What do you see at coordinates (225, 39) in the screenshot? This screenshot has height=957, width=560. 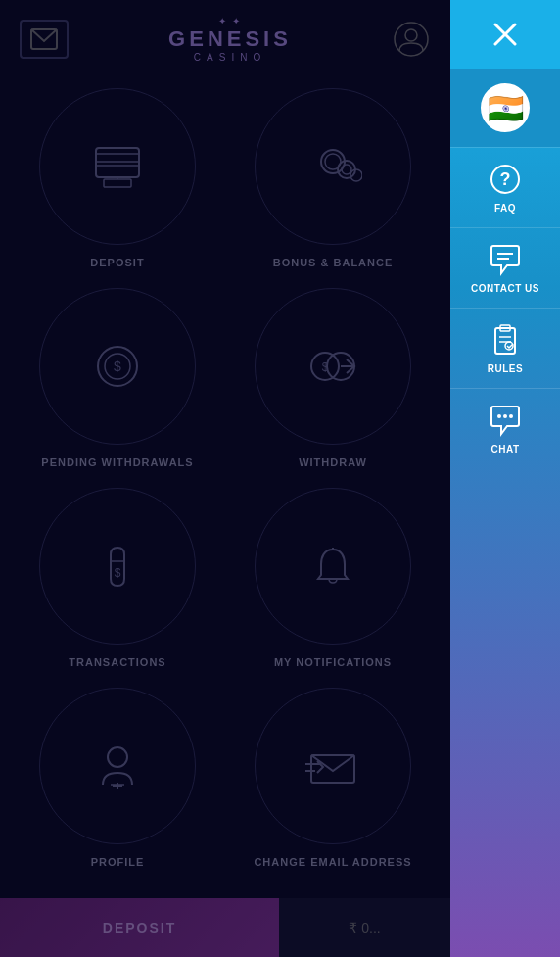 I see `header: ✦ ✦ GENESIS CASINO` at bounding box center [225, 39].